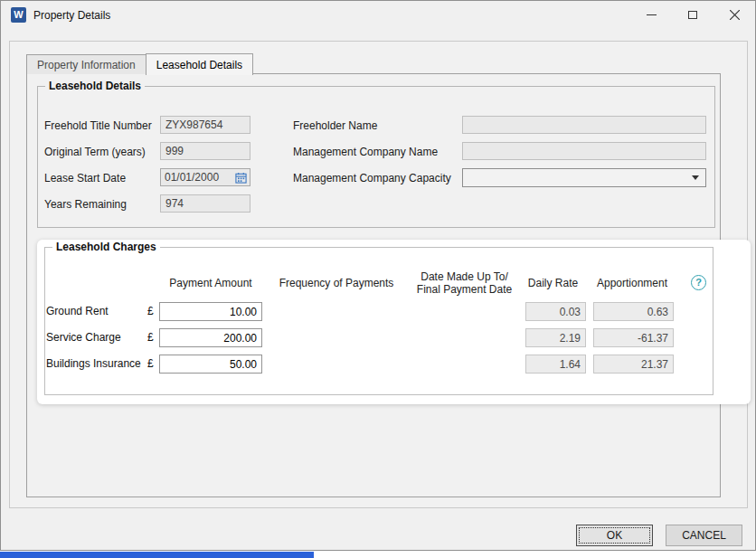 This screenshot has height=558, width=756. I want to click on freeholder-name-label: Freeholder Name, so click(335, 126).